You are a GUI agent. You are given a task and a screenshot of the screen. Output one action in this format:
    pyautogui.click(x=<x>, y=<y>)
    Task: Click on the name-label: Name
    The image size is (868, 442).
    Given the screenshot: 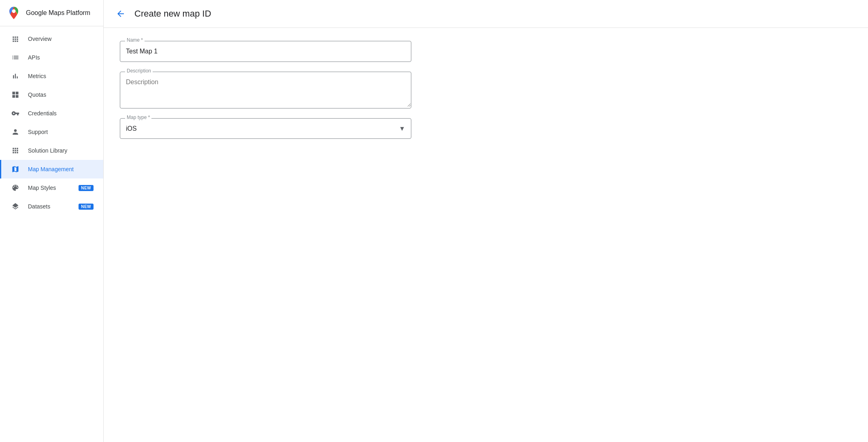 What is the action you would take?
    pyautogui.click(x=135, y=40)
    